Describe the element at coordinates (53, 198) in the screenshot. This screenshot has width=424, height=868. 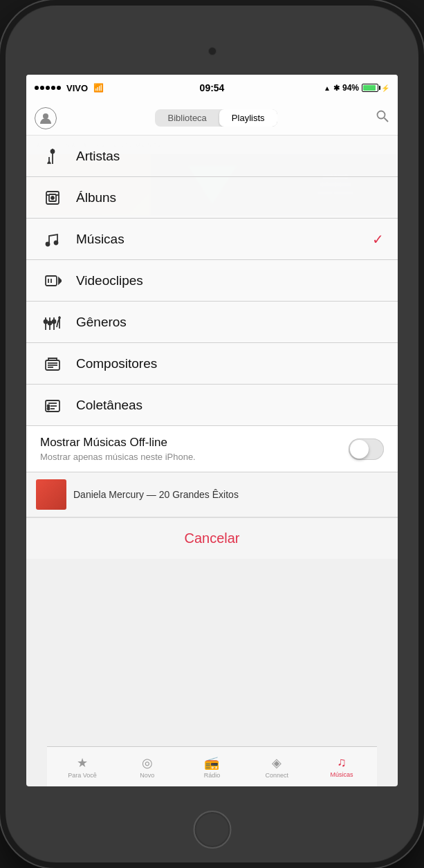
I see `albuns-icon` at that location.